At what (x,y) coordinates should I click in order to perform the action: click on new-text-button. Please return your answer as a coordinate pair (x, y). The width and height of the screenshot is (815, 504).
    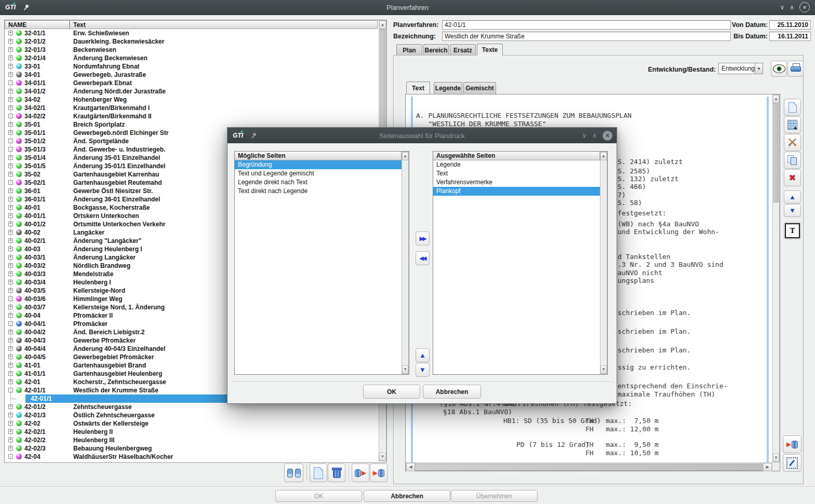
    Looking at the image, I should click on (793, 107).